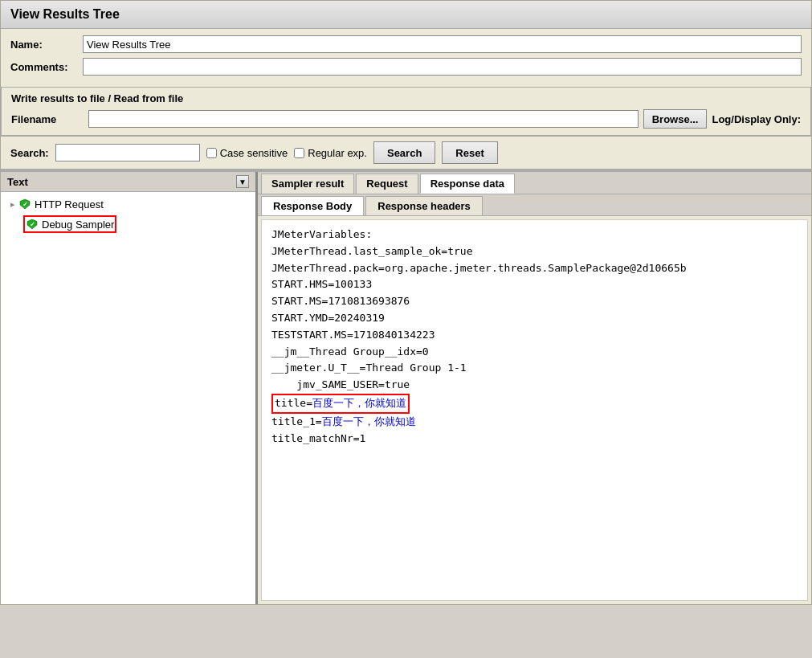  Describe the element at coordinates (535, 368) in the screenshot. I see `response-line-8: __jmeter.U_T__=Thread Group 1-1` at that location.